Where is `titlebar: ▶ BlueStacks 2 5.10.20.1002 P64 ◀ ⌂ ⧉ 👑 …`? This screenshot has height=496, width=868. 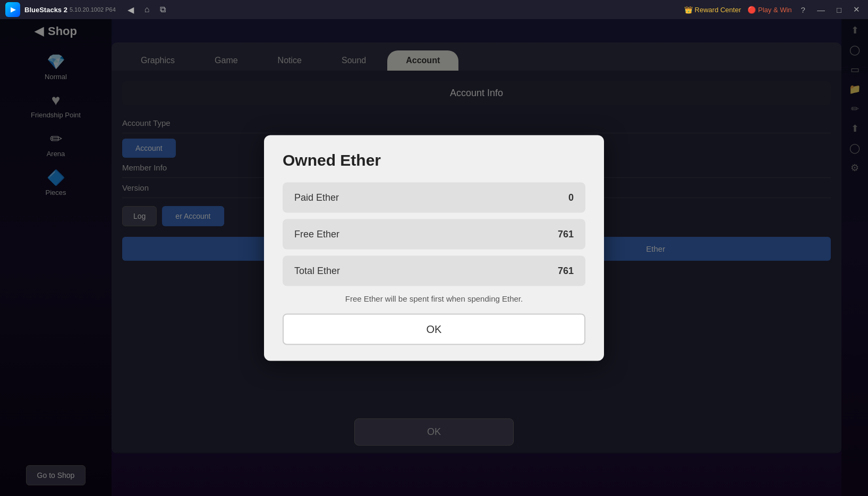 titlebar: ▶ BlueStacks 2 5.10.20.1002 P64 ◀ ⌂ ⧉ 👑 … is located at coordinates (434, 10).